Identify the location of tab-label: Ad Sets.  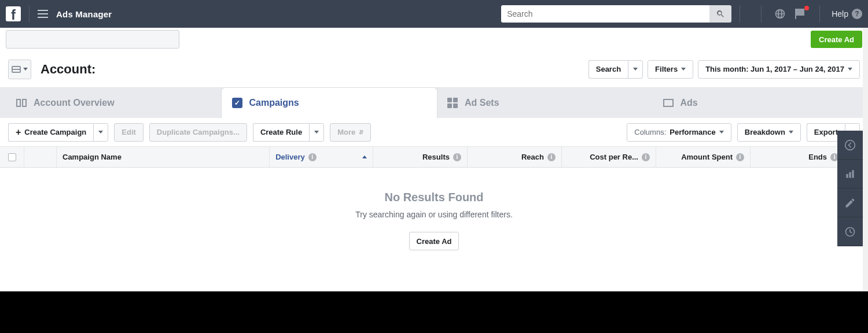
(482, 103).